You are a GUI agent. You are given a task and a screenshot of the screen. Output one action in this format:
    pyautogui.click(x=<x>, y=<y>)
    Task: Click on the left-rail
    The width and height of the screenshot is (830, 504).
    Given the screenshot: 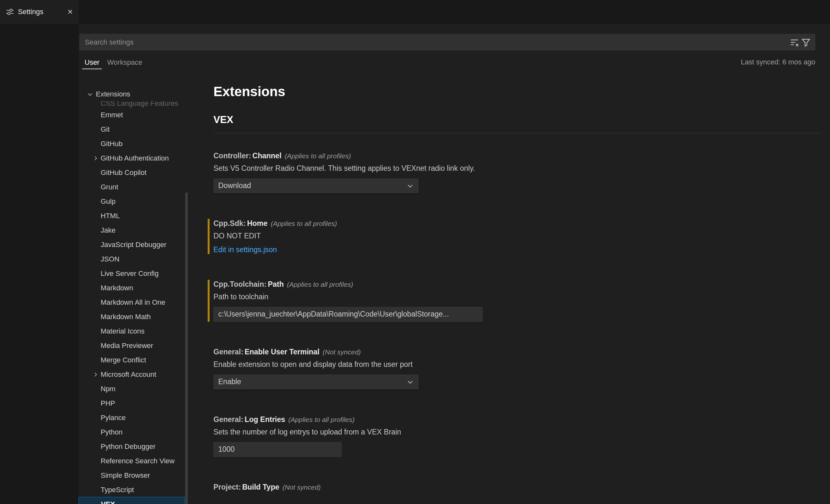 What is the action you would take?
    pyautogui.click(x=39, y=264)
    